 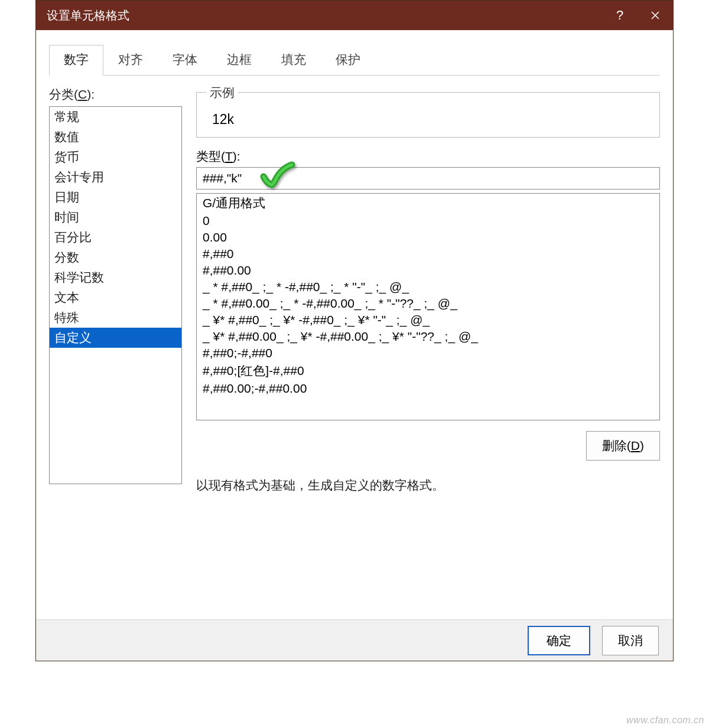 What do you see at coordinates (630, 641) in the screenshot?
I see `cancel-button: 取消` at bounding box center [630, 641].